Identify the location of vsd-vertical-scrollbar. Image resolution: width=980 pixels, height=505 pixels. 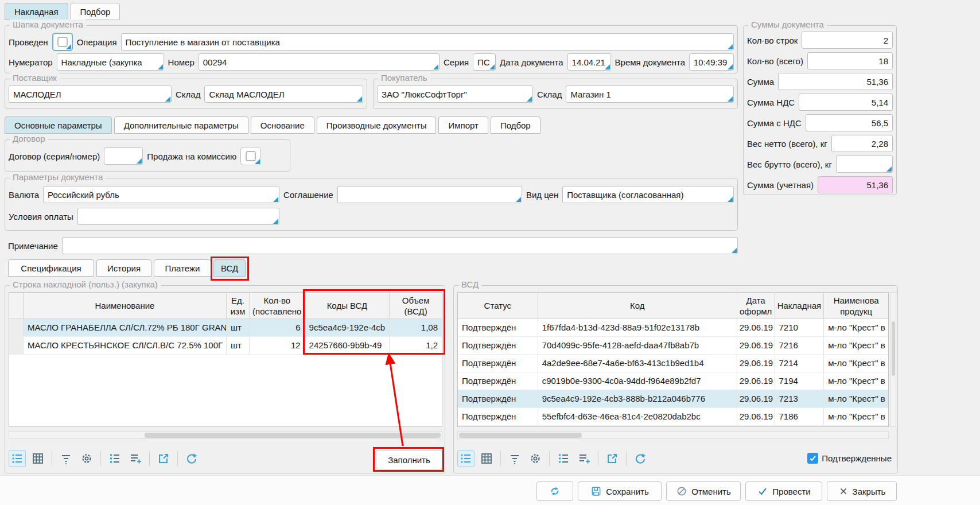
(893, 359).